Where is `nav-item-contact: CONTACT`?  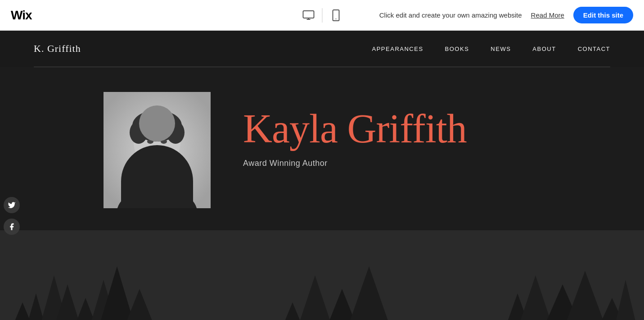
nav-item-contact: CONTACT is located at coordinates (594, 49).